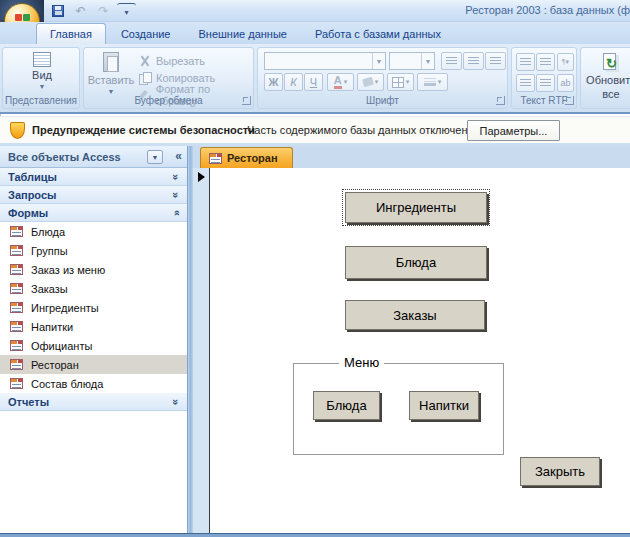  I want to click on align-right-button, so click(496, 61).